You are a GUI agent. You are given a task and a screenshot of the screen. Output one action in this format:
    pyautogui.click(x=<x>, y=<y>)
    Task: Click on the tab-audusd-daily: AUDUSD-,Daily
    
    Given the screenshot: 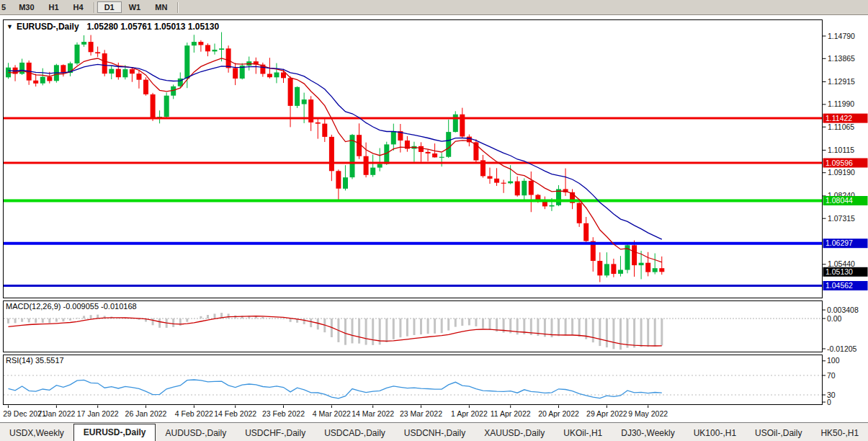 What is the action you would take?
    pyautogui.click(x=196, y=434)
    